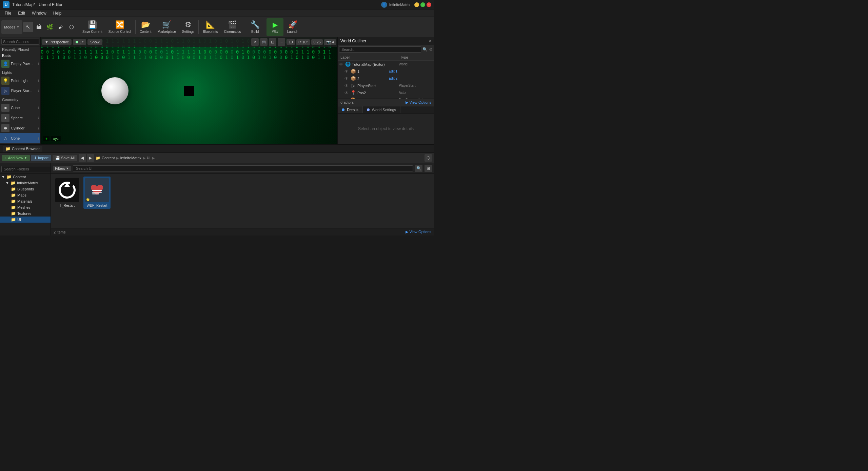 Image resolution: width=868 pixels, height=471 pixels. What do you see at coordinates (243, 168) in the screenshot?
I see `items-search-input` at bounding box center [243, 168].